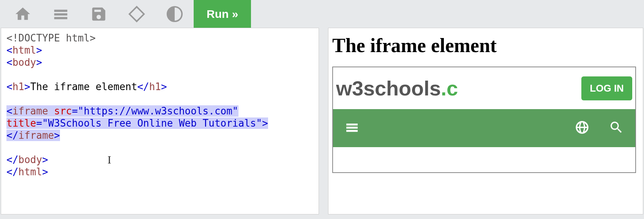 This screenshot has height=219, width=644. Describe the element at coordinates (484, 128) in the screenshot. I see `iframe-nav` at that location.